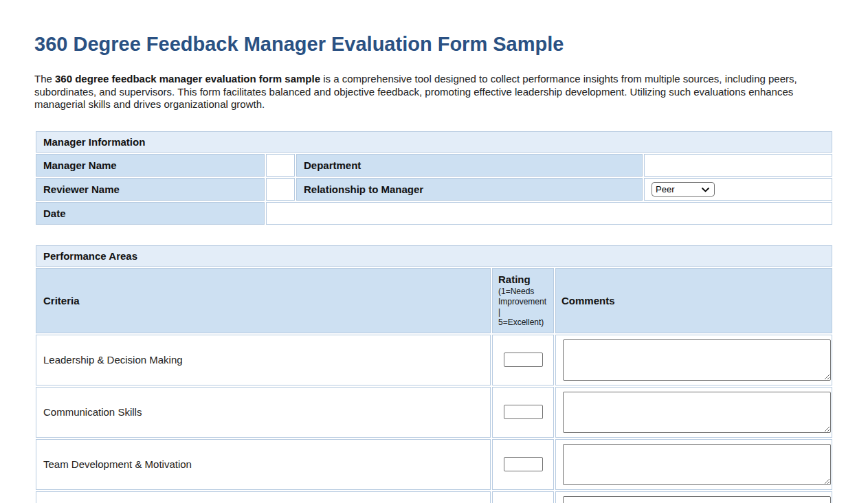 The height and width of the screenshot is (503, 868). I want to click on performance-section-title: Performance Areas, so click(434, 256).